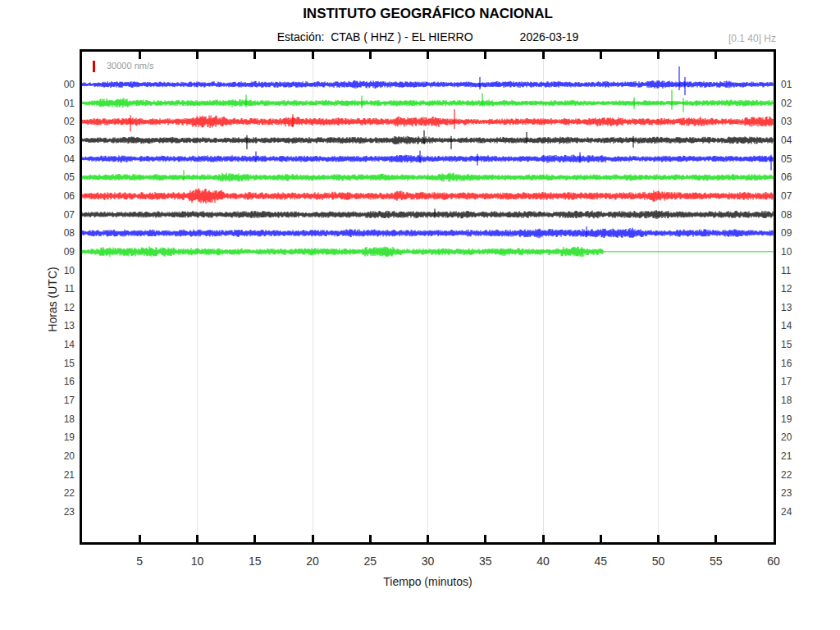 This screenshot has width=840, height=630. I want to click on hour-label-right-01: 01, so click(795, 84).